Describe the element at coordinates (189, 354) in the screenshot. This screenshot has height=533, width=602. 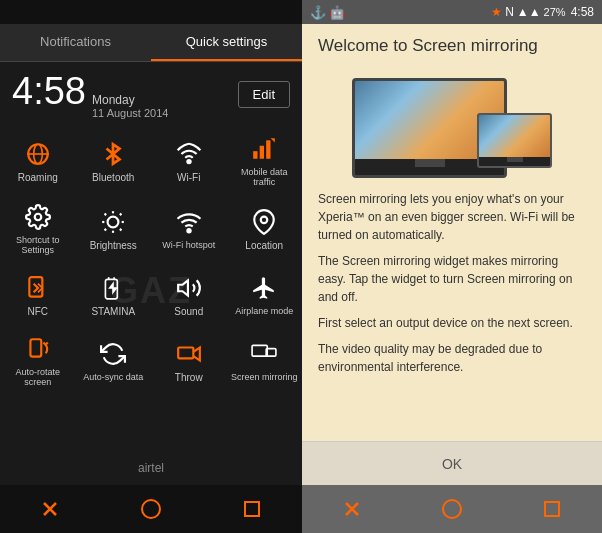
I see `throw-icon` at that location.